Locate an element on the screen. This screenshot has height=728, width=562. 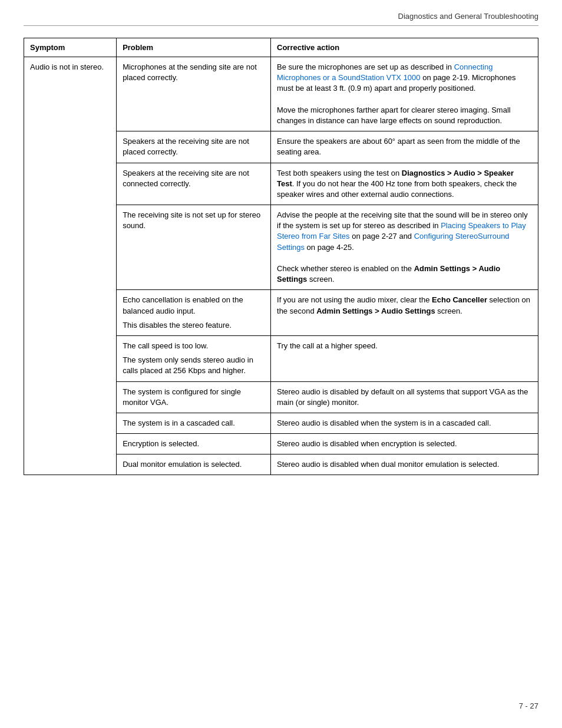
connecting-microphones-link: Connecting Microphones or a SoundStation… is located at coordinates (385, 72).